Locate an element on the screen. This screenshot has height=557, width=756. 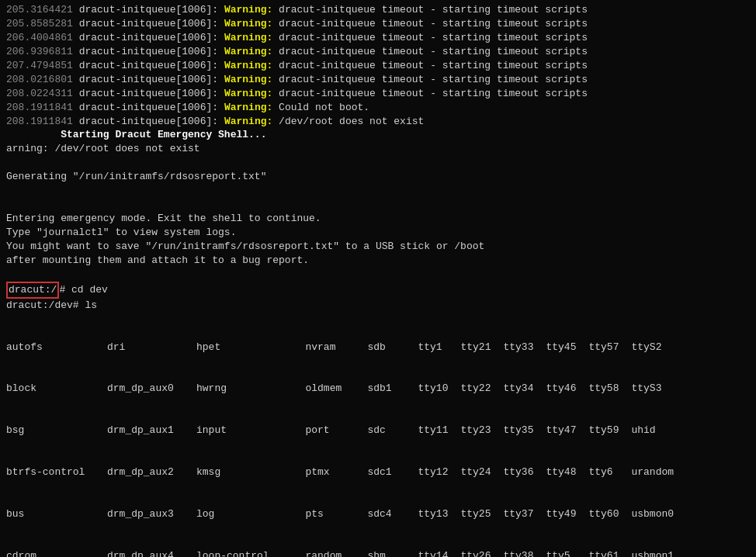
boot-log-line: 207.4794851 dracut-initqueue[1006]: Warn… is located at coordinates (378, 66).